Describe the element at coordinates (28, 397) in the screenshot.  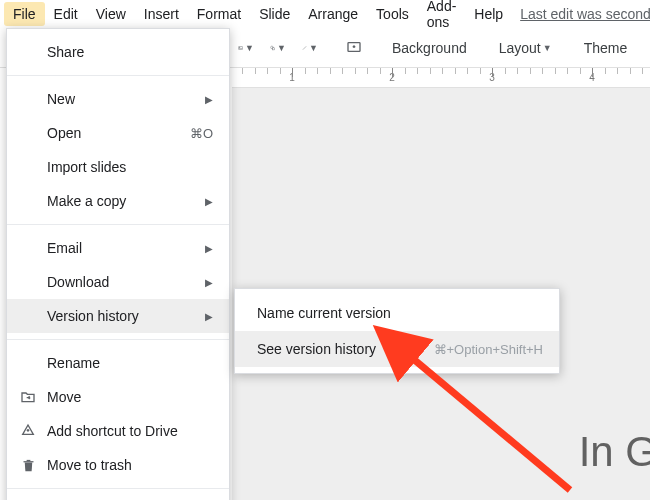
I see `folder-move-icon` at that location.